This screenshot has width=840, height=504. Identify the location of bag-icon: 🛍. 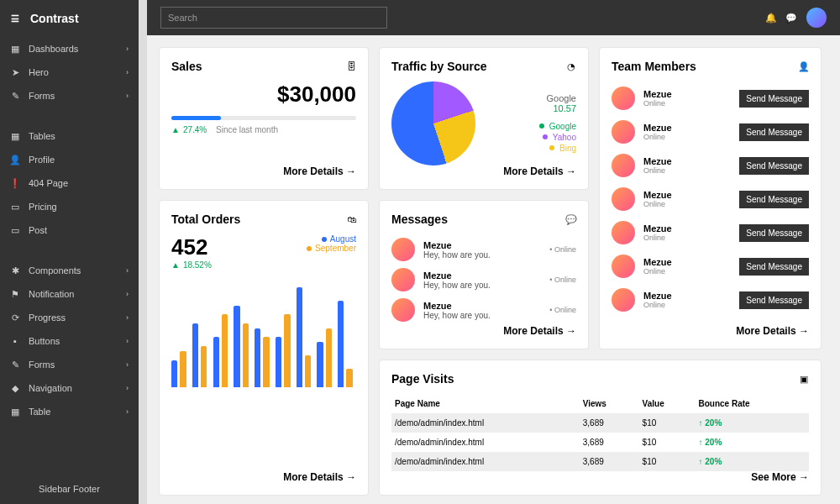
(351, 219).